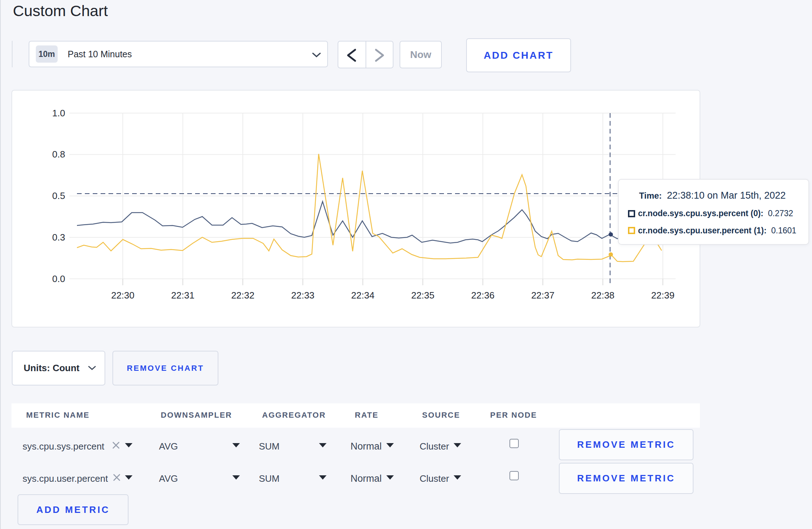  What do you see at coordinates (243, 295) in the screenshot?
I see `svg-text: 22:32` at bounding box center [243, 295].